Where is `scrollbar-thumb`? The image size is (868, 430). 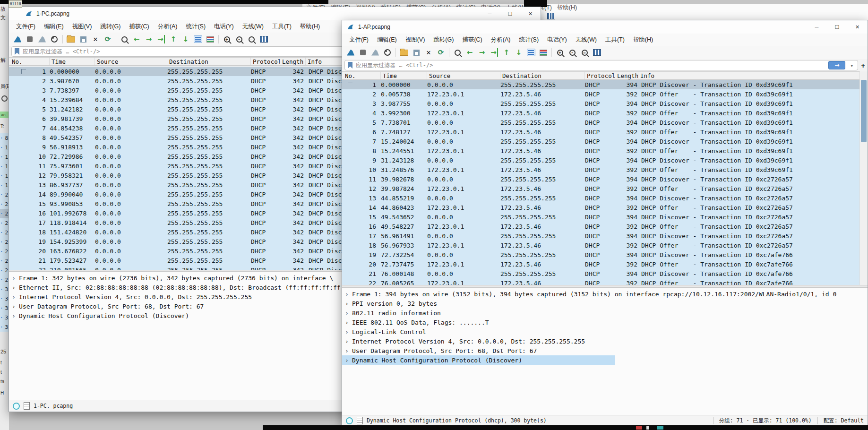 scrollbar-thumb is located at coordinates (864, 111).